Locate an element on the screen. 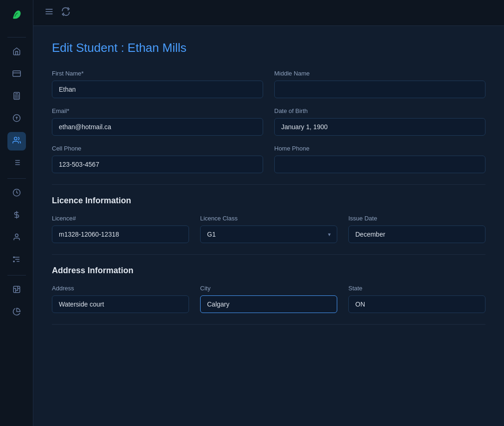  home-phone-input is located at coordinates (380, 164).